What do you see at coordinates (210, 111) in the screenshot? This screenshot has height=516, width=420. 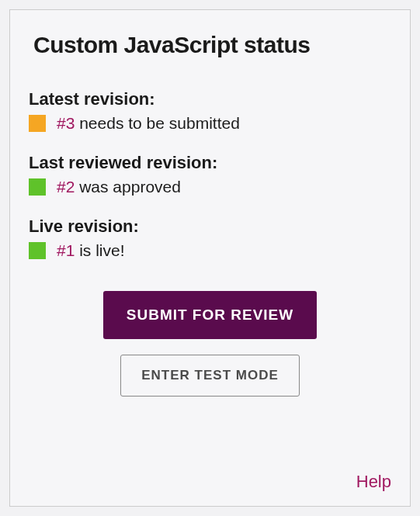 I see `latest-revision-block: Latest revision: #3 needs to be submitte…` at bounding box center [210, 111].